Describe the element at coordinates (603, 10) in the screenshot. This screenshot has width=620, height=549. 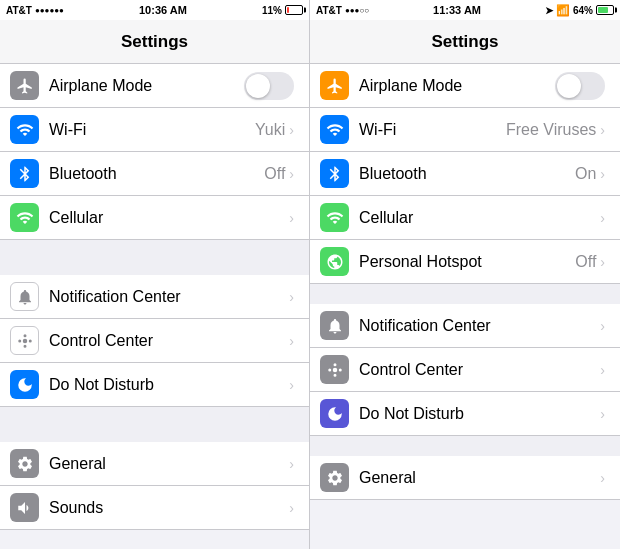
I see `battery-fill-right` at that location.